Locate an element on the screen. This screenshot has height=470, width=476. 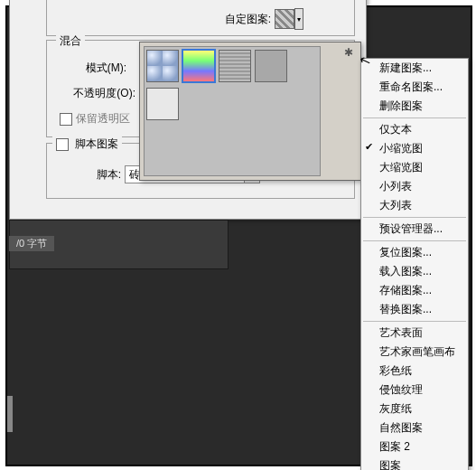
preserve-transparency-checkbox is located at coordinates (66, 119).